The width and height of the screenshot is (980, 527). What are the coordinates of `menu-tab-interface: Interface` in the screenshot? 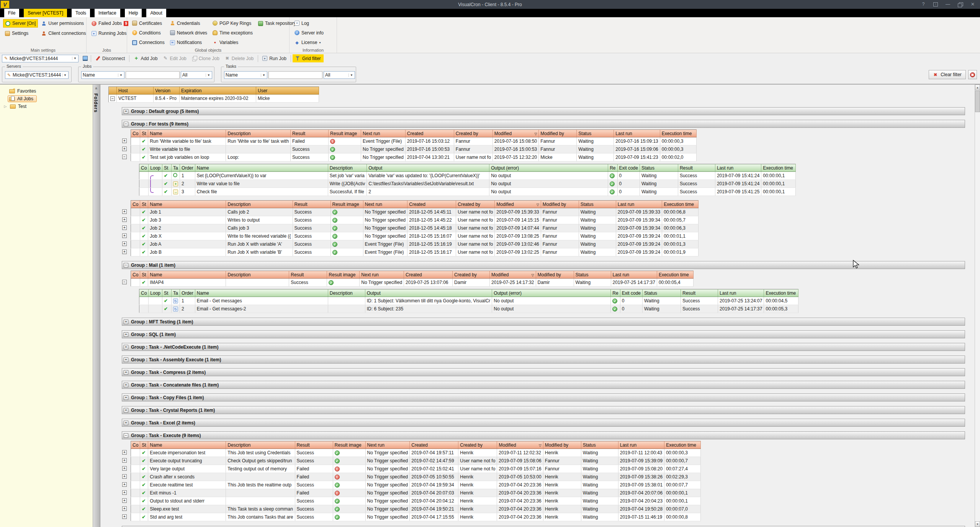 It's located at (107, 13).